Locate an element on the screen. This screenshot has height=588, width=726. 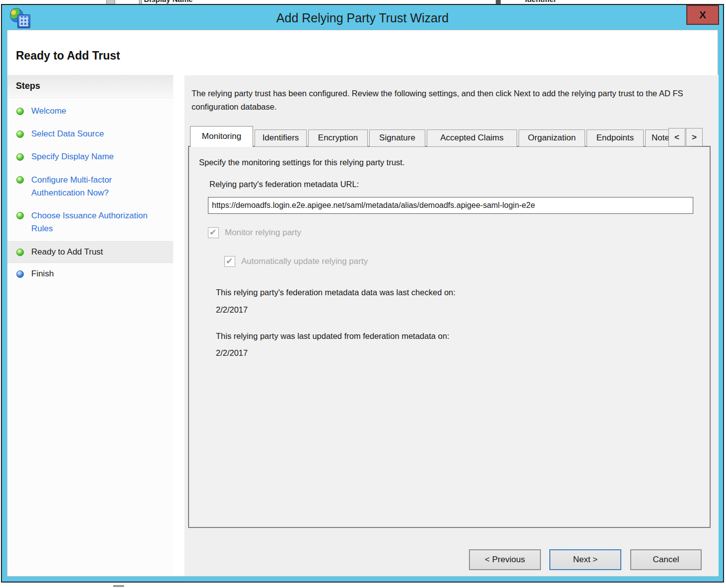
tab-organization: Organization is located at coordinates (552, 138).